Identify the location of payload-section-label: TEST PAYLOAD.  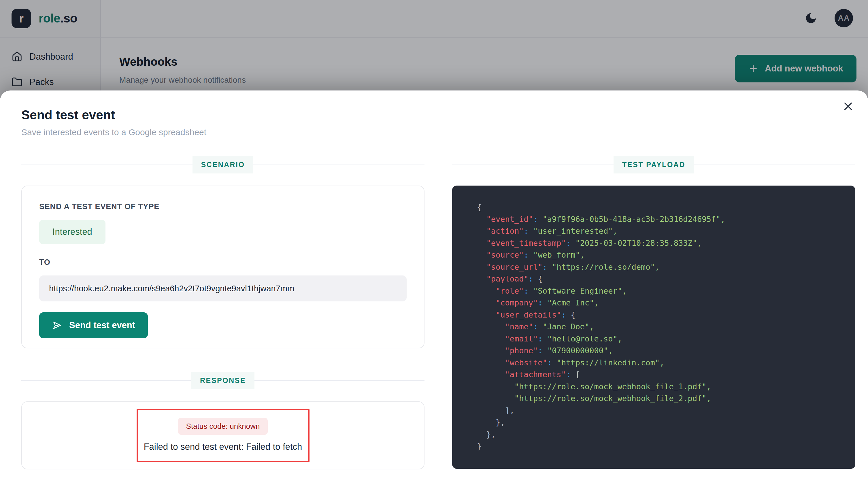
(654, 165).